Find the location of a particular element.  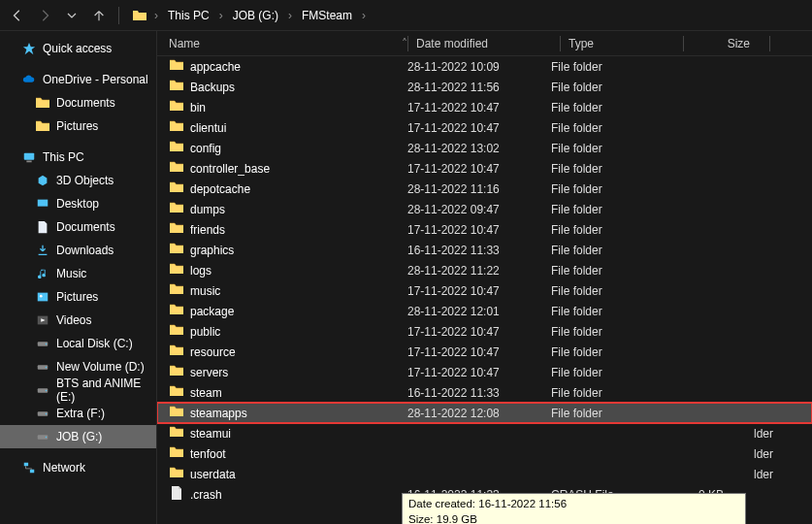

table-row: package 28-11-2022 12:01 File folder is located at coordinates (485, 311).